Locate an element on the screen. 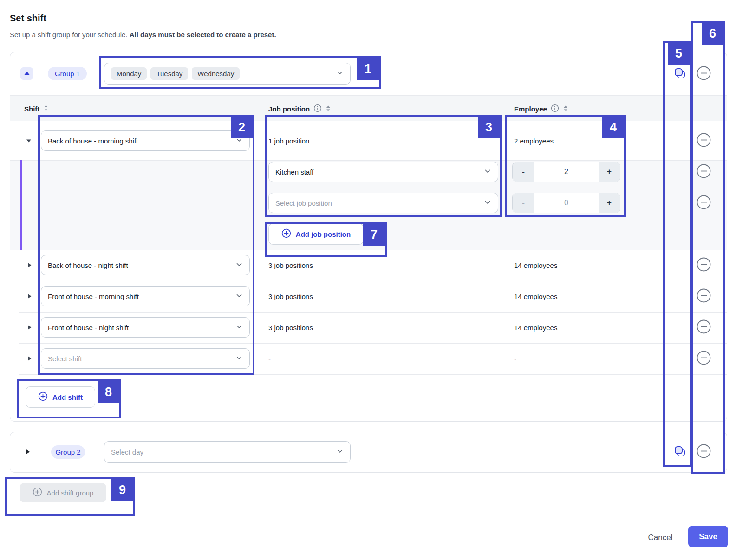 The image size is (743, 560). group-1-collapse-button is located at coordinates (27, 73).